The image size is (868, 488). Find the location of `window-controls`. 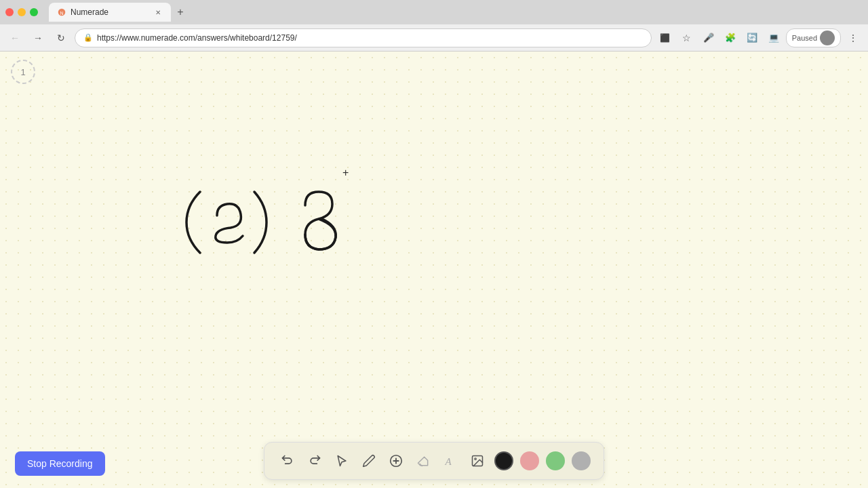

window-controls is located at coordinates (22, 12).